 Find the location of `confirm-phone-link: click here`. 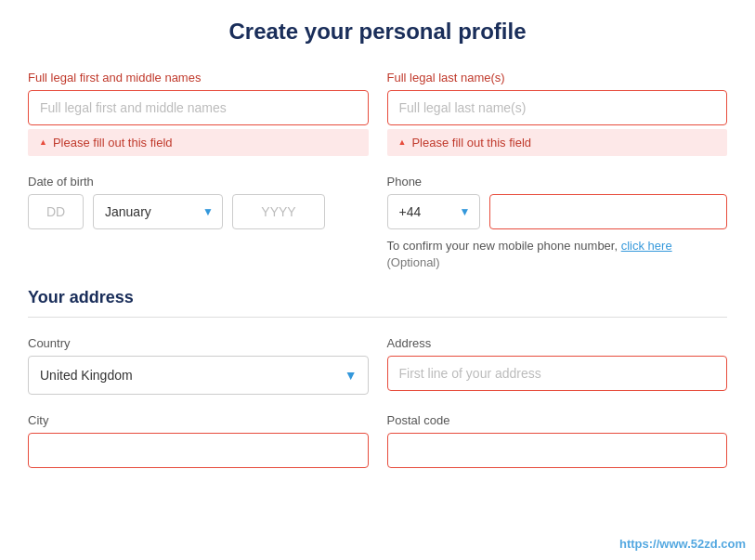

confirm-phone-link: click here is located at coordinates (646, 245).